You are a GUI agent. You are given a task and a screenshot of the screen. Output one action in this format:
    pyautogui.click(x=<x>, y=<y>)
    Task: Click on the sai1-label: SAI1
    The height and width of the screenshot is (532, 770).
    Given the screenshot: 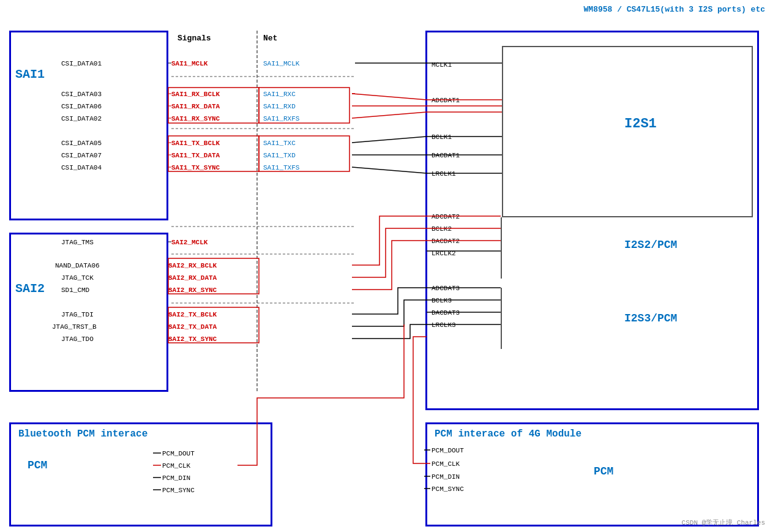 What is the action you would take?
    pyautogui.click(x=30, y=75)
    